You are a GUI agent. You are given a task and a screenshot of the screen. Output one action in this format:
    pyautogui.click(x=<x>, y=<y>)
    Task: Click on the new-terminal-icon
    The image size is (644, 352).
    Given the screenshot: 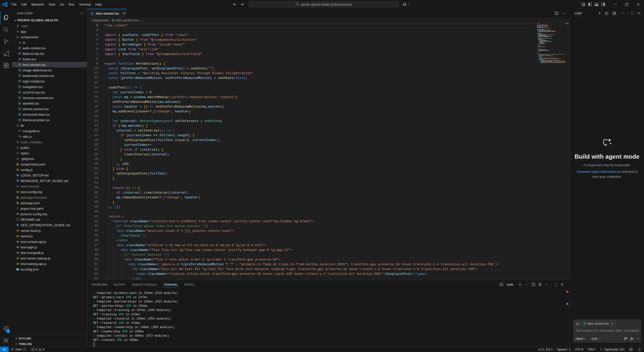 What is the action you would take?
    pyautogui.click(x=520, y=285)
    